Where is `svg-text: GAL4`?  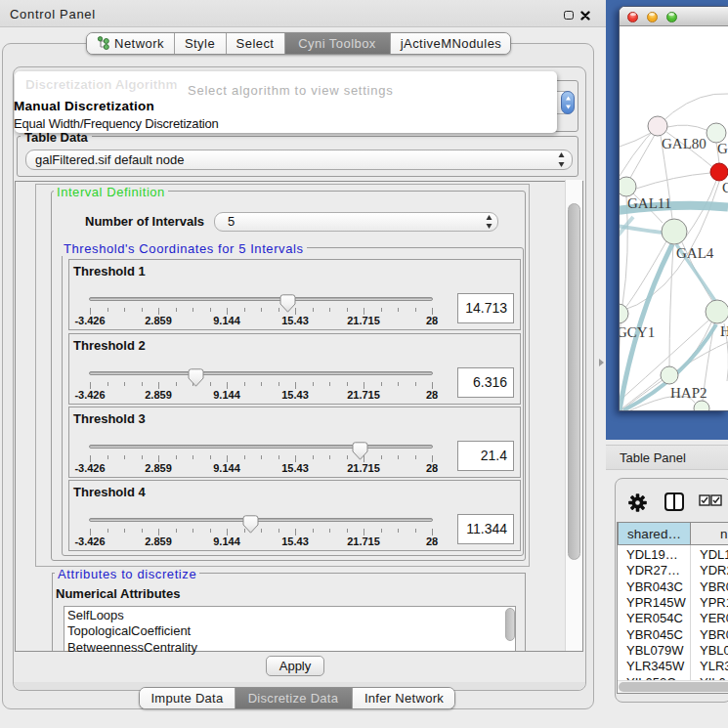
svg-text: GAL4 is located at coordinates (696, 253).